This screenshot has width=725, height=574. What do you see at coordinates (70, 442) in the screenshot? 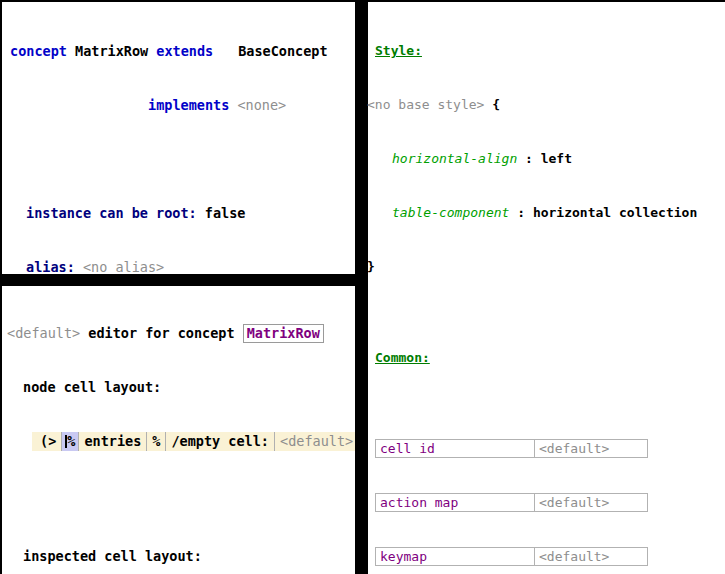
I see `ref-node-marker-cell-selected: %` at bounding box center [70, 442].